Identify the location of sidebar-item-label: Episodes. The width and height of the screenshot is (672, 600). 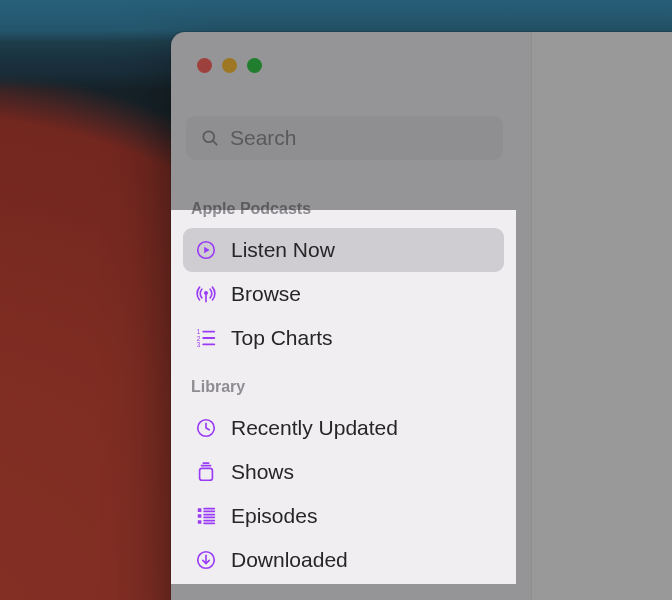
(274, 516).